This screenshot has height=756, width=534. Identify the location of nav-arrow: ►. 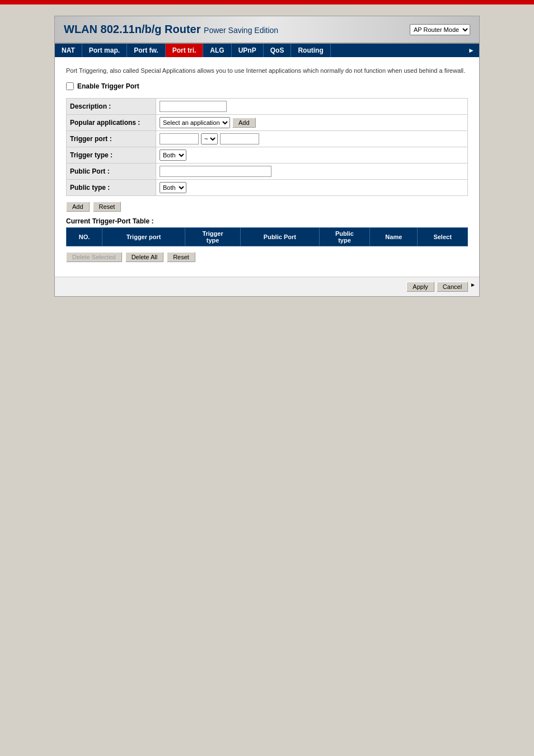
(471, 50).